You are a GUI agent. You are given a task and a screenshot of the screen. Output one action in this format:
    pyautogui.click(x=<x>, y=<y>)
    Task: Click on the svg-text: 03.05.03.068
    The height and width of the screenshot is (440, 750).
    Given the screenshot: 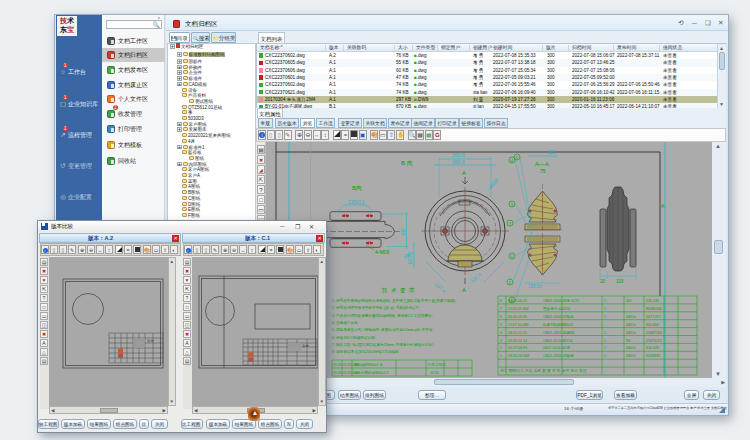 What is the action you would take?
    pyautogui.click(x=518, y=356)
    